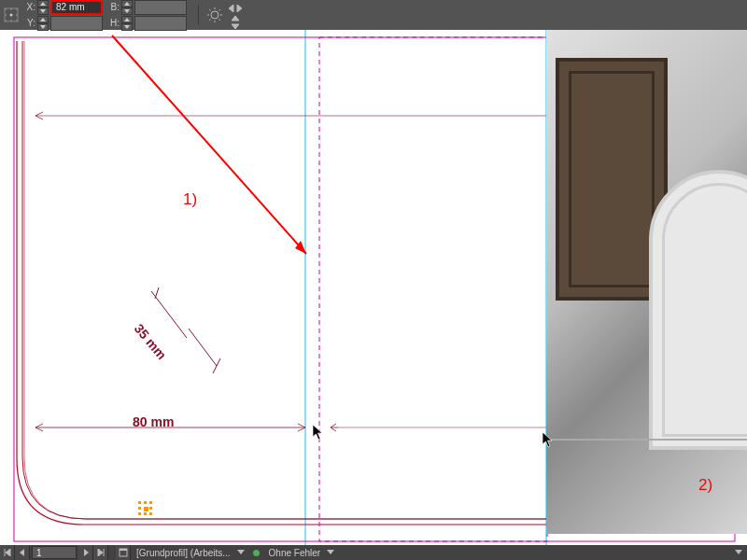  I want to click on h-label: H:, so click(114, 22).